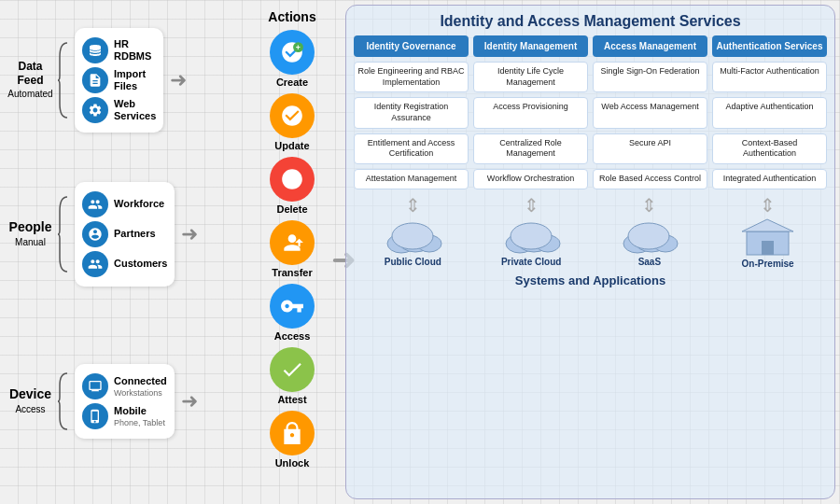 This screenshot has height=504, width=840. I want to click on attest-label: Attest, so click(291, 399).